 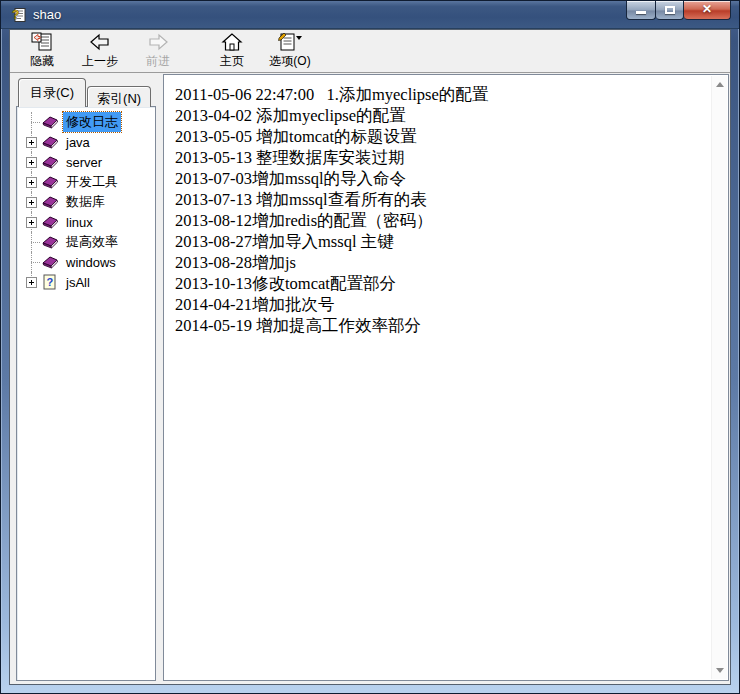 What do you see at coordinates (370, 52) in the screenshot?
I see `toolbar: 隐藏 上一步 前进 主页` at bounding box center [370, 52].